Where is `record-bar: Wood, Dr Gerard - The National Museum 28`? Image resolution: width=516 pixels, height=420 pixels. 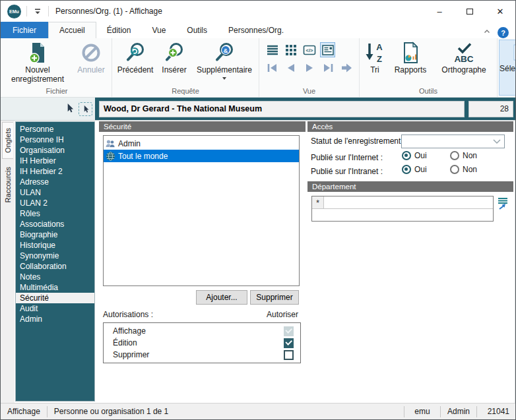 record-bar: Wood, Dr Gerard - The National Museum 28 is located at coordinates (258, 109).